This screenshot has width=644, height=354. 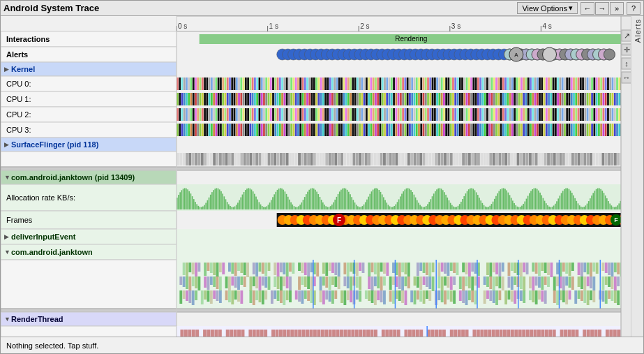 What do you see at coordinates (52, 346) in the screenshot?
I see `status-text: Nothing selected. Tap stuff.` at bounding box center [52, 346].